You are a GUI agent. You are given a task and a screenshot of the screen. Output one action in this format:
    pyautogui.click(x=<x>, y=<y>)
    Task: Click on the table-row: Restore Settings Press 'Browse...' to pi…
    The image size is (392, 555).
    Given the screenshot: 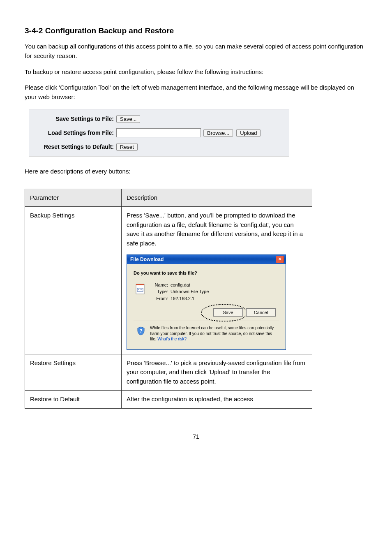 What is the action you would take?
    pyautogui.click(x=168, y=372)
    